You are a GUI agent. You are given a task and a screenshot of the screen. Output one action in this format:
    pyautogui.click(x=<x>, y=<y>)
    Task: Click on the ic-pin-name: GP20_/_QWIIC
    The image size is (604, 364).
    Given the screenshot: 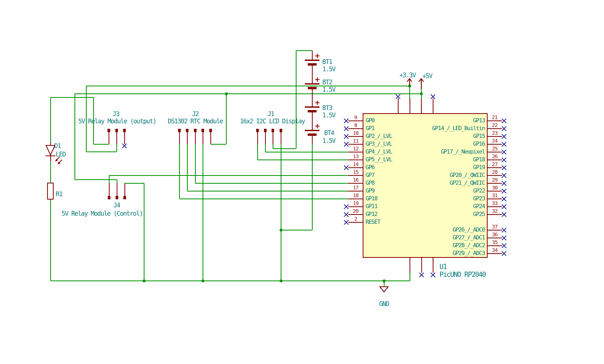 What is the action you would take?
    pyautogui.click(x=467, y=175)
    